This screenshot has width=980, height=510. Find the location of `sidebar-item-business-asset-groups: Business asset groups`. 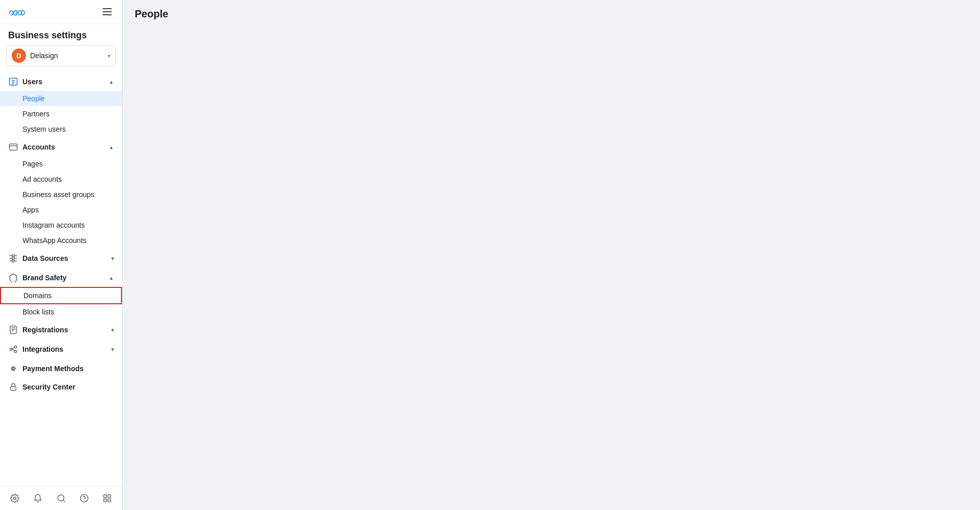

sidebar-item-business-asset-groups: Business asset groups is located at coordinates (61, 195).